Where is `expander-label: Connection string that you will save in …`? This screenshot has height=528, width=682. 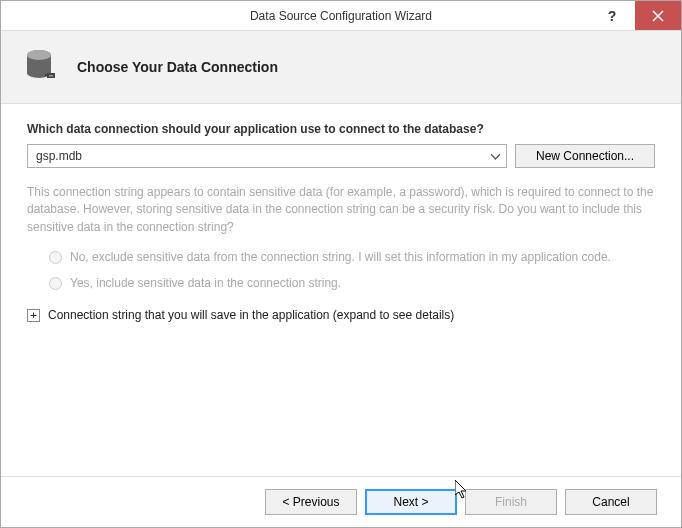
expander-label: Connection string that you will save in … is located at coordinates (251, 315).